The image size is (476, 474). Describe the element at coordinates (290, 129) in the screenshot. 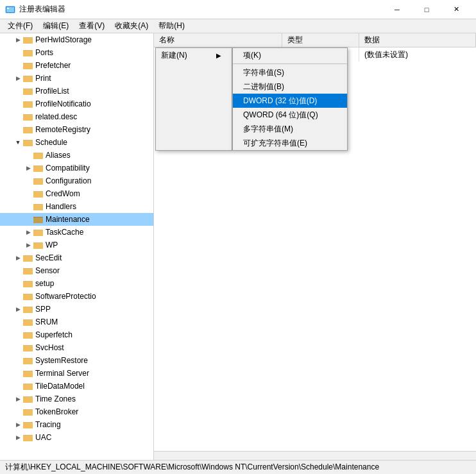

I see `submenu-item-multistring: 多字符串值(M)` at that location.